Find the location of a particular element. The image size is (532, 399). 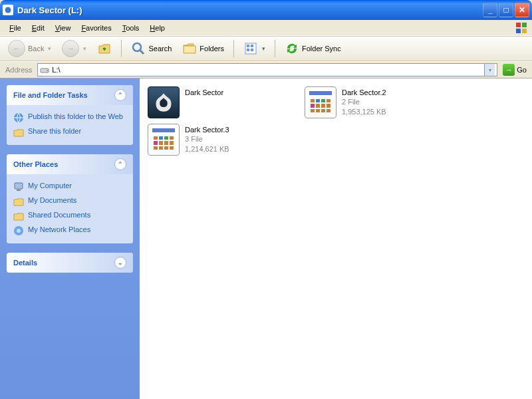

close-button: ✕ is located at coordinates (522, 10).